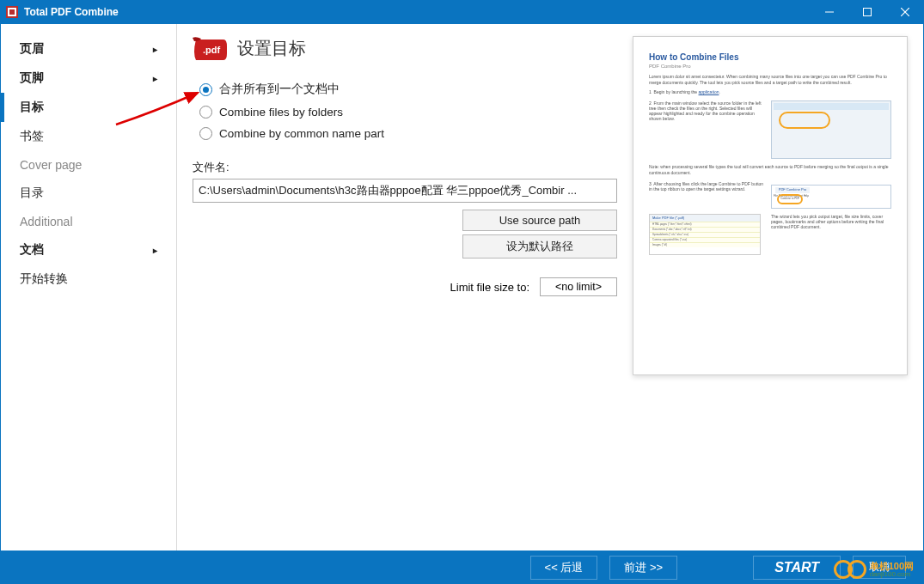 The image size is (924, 584). What do you see at coordinates (32, 193) in the screenshot?
I see `sidebar-item-label: 目录` at bounding box center [32, 193].